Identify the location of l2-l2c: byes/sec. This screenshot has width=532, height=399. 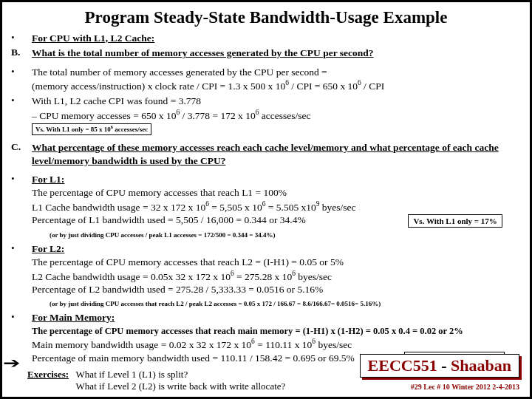
(313, 276).